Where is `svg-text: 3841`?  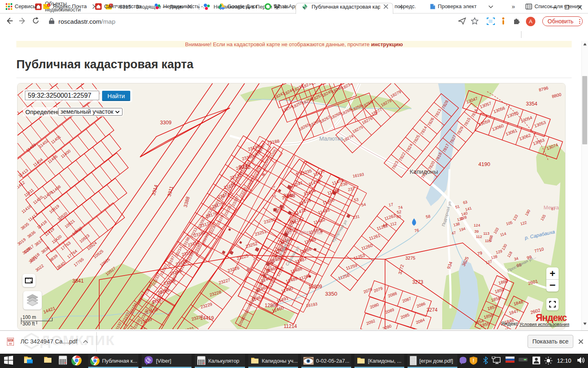
svg-text: 3841 is located at coordinates (78, 281).